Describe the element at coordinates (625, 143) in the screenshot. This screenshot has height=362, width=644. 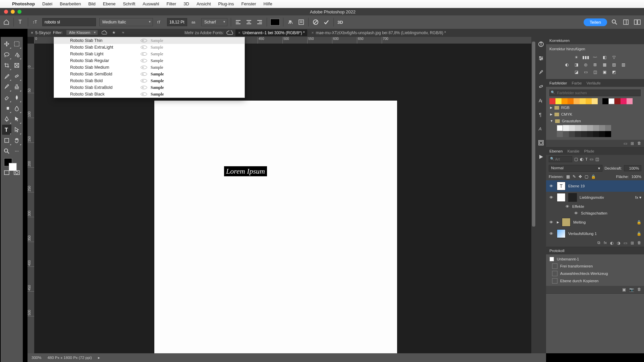
I see `new-group-icon: ▭` at that location.